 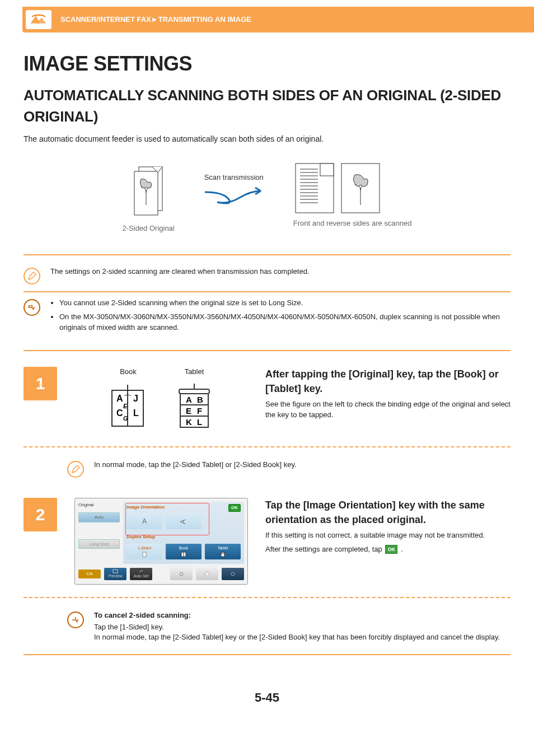 I want to click on scan-diagram: 2-Sided Original Scan transmission, so click(x=267, y=198).